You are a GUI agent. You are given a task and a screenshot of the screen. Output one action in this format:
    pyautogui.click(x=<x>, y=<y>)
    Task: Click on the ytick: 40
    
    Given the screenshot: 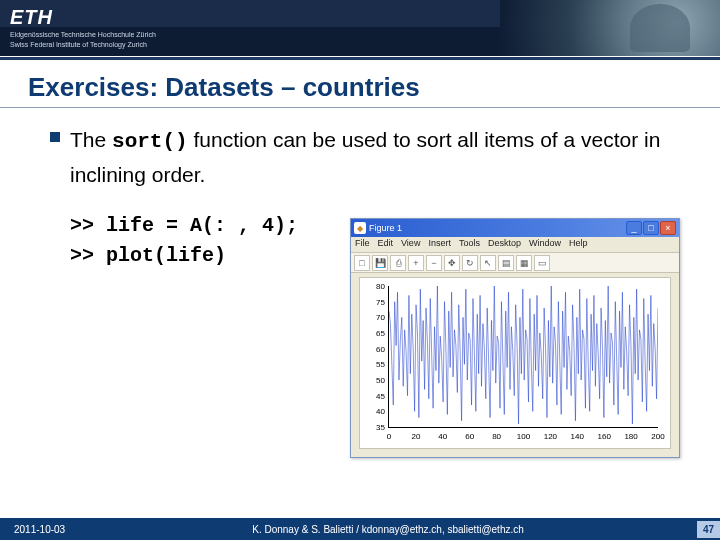 What is the action you would take?
    pyautogui.click(x=375, y=412)
    